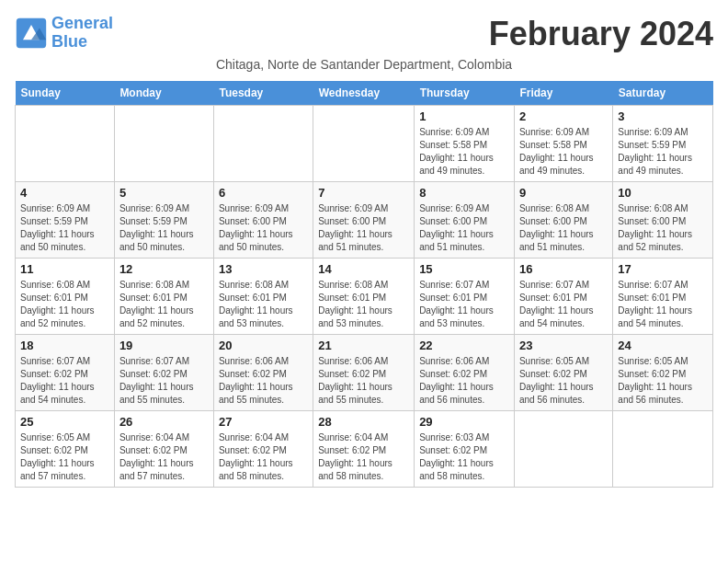 The image size is (728, 563). What do you see at coordinates (364, 449) in the screenshot?
I see `week-row-5: 25Sunrise: 6:05 AM Sunset: 6:02 PM Dayli…` at bounding box center [364, 449].